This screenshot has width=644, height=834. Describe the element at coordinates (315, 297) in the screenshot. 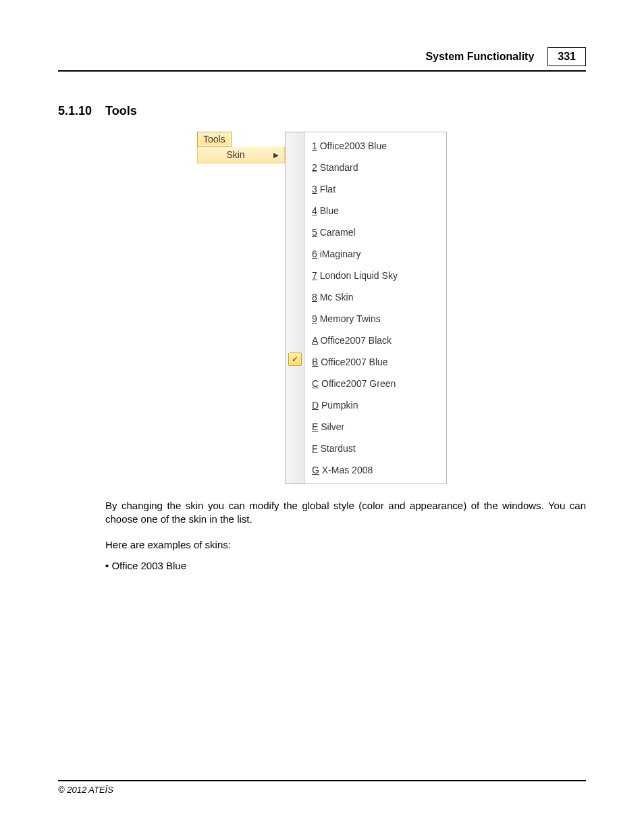

I see `skin-option-accelerator: 8` at that location.